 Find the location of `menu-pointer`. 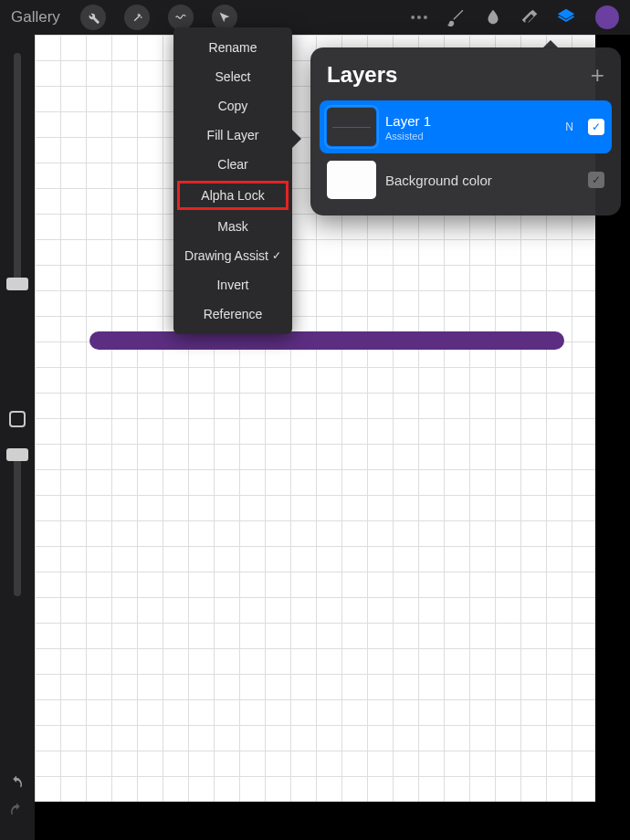

menu-pointer is located at coordinates (297, 139).